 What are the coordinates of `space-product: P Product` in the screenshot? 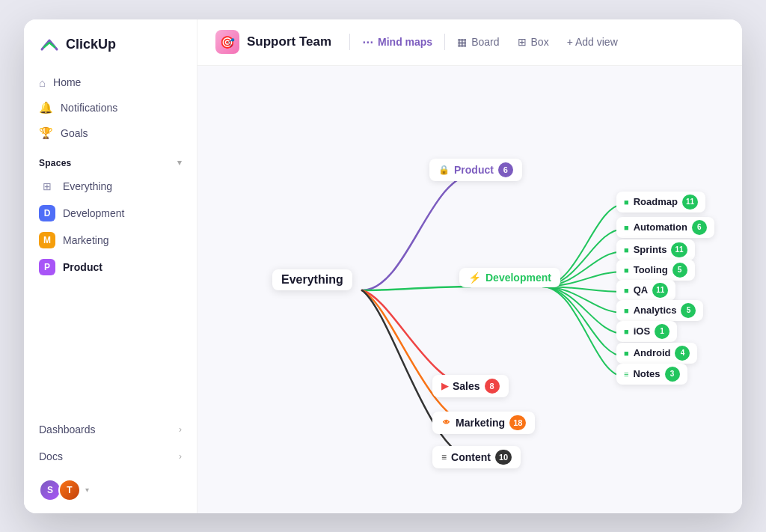 It's located at (111, 267).